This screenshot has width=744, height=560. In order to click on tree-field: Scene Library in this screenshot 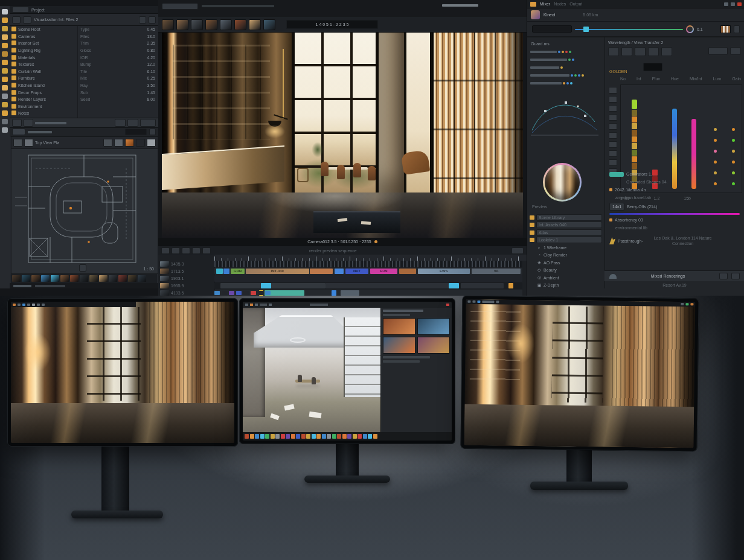, I will do `click(569, 217)`.